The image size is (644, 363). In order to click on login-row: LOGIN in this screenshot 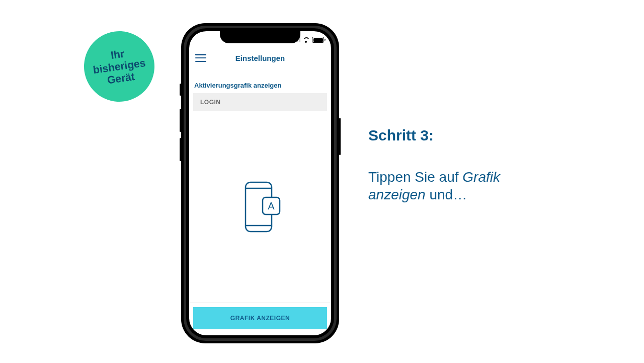, I will do `click(260, 102)`.